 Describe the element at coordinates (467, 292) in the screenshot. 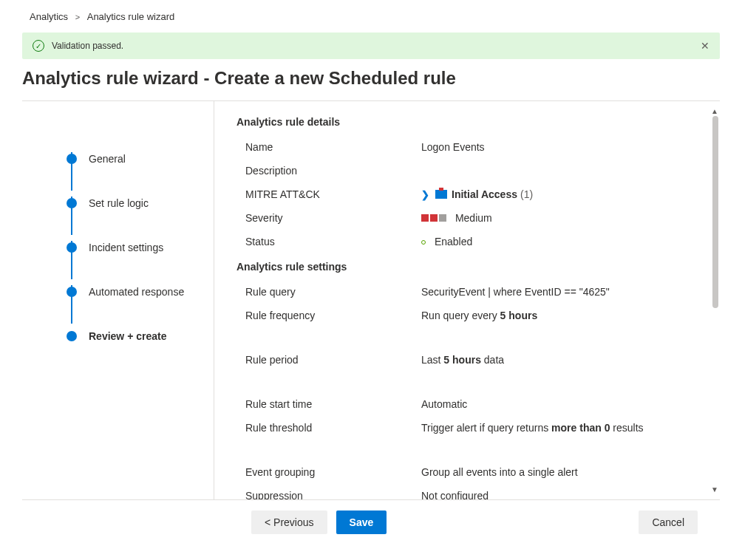

I see `row-rule-query: Rule query SecurityEvent | where EventID…` at that location.